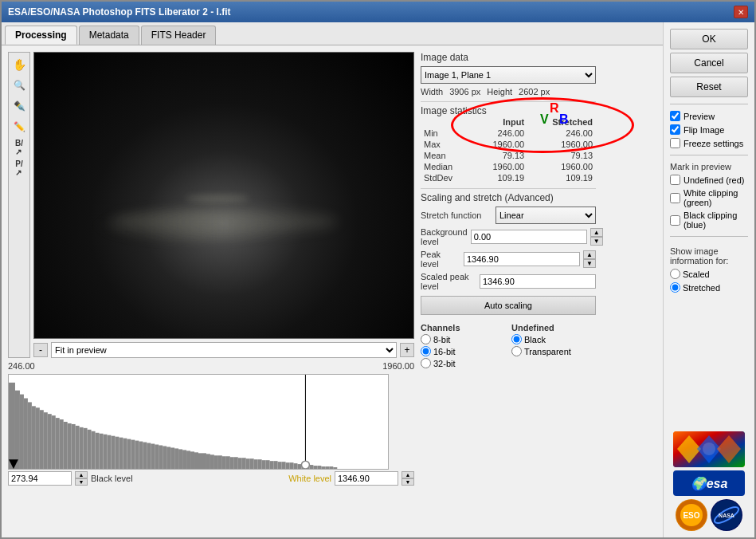 This screenshot has height=539, width=756. I want to click on preview-checkbox, so click(676, 116).